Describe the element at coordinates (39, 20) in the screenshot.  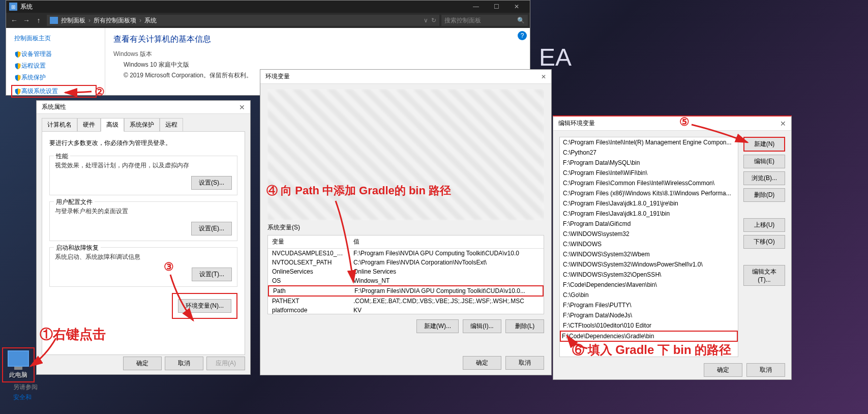
I see `up-button: ↑` at that location.